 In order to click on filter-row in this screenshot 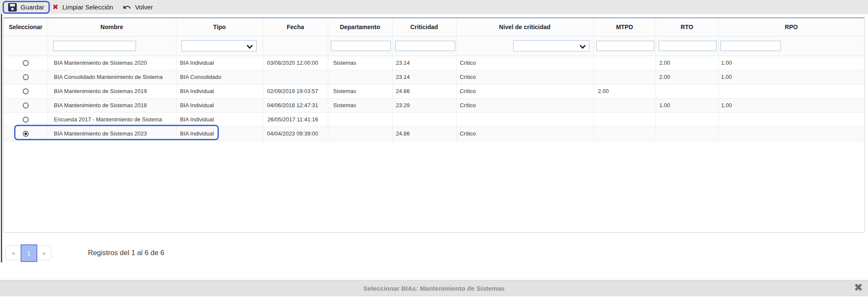, I will do `click(434, 46)`.